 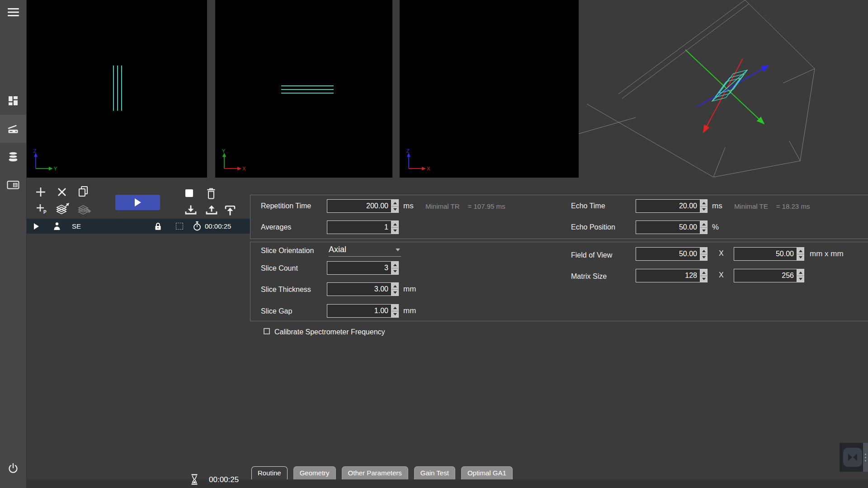 I want to click on duplicate-icon, so click(x=83, y=192).